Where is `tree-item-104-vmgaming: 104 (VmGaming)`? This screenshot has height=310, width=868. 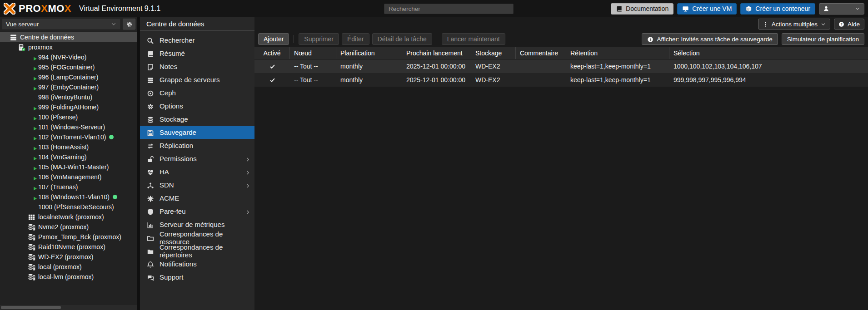 tree-item-104-vmgaming: 104 (VmGaming) is located at coordinates (69, 157).